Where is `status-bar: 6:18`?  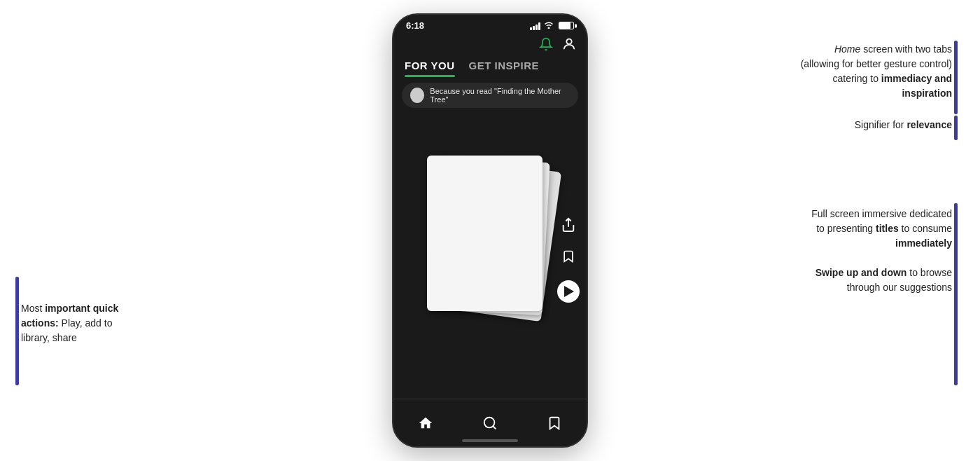 status-bar: 6:18 is located at coordinates (490, 24).